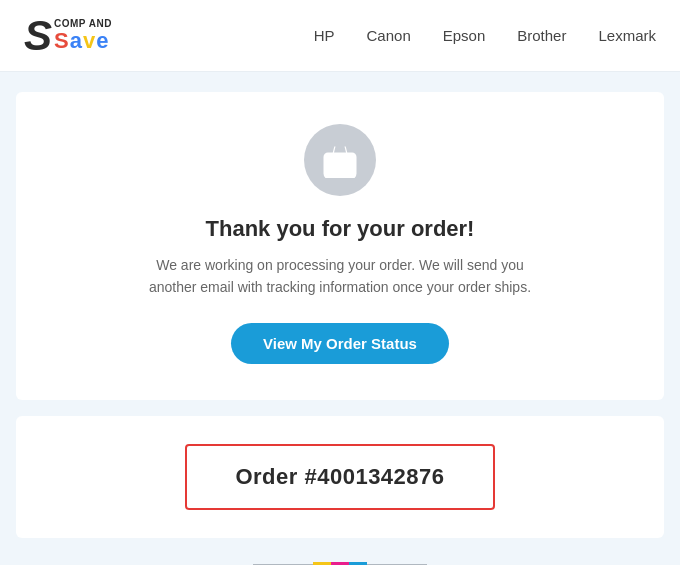 The image size is (680, 565). Describe the element at coordinates (340, 344) in the screenshot. I see `view-order-status-button: View My Order Status` at that location.